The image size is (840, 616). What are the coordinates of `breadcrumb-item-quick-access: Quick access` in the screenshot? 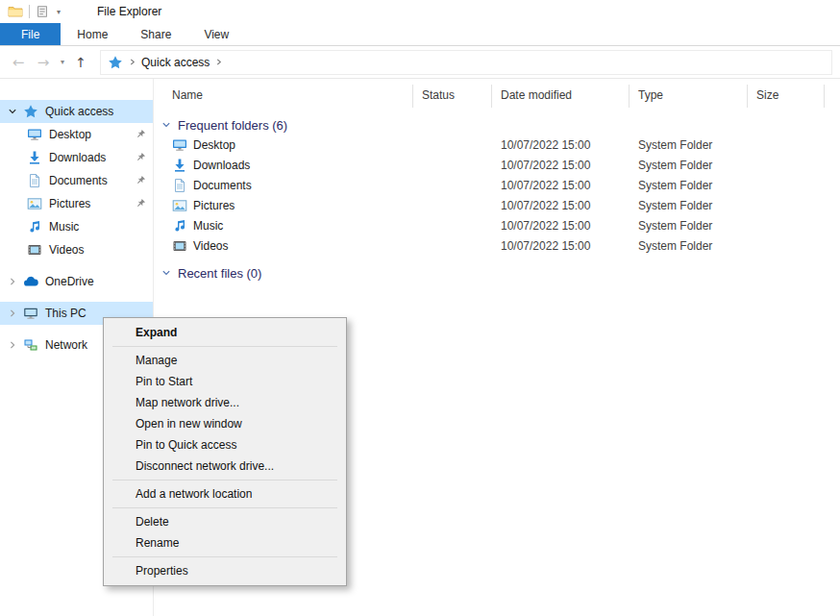 It's located at (175, 62).